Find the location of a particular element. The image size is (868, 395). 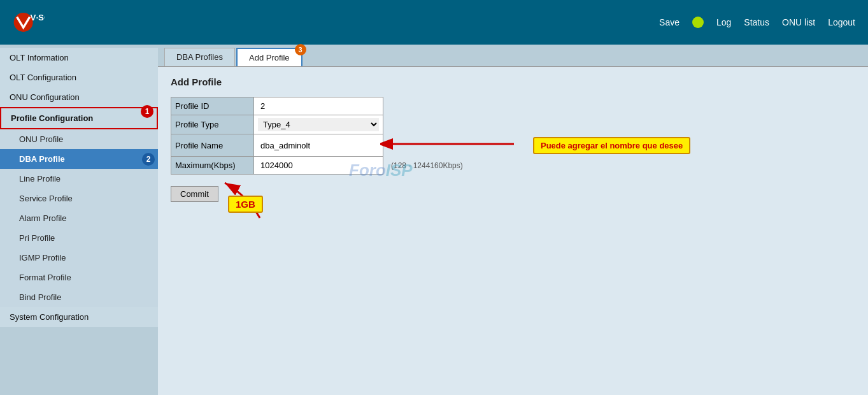

panel-title: Add Profile is located at coordinates (513, 82).